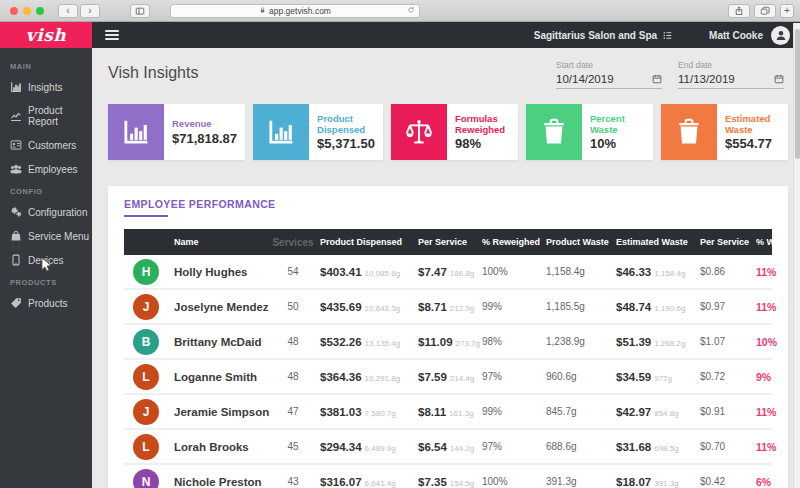  I want to click on cell-reweighed: 100%, so click(508, 482).